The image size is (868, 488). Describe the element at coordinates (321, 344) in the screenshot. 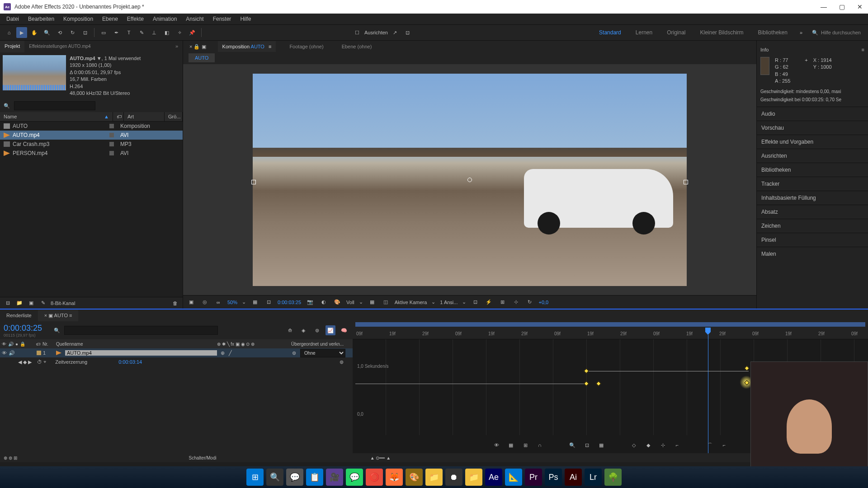

I see `col-parent: Übergeordnet und verkn...` at that location.